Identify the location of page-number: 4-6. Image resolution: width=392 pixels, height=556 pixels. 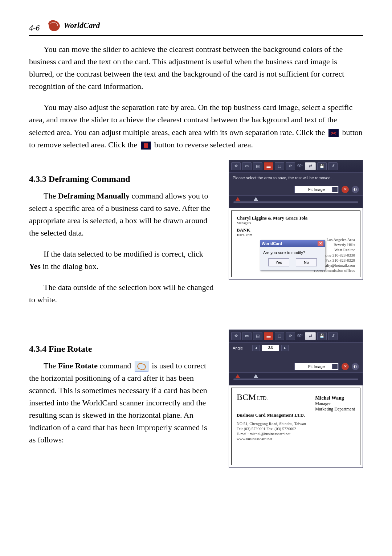
(34, 28).